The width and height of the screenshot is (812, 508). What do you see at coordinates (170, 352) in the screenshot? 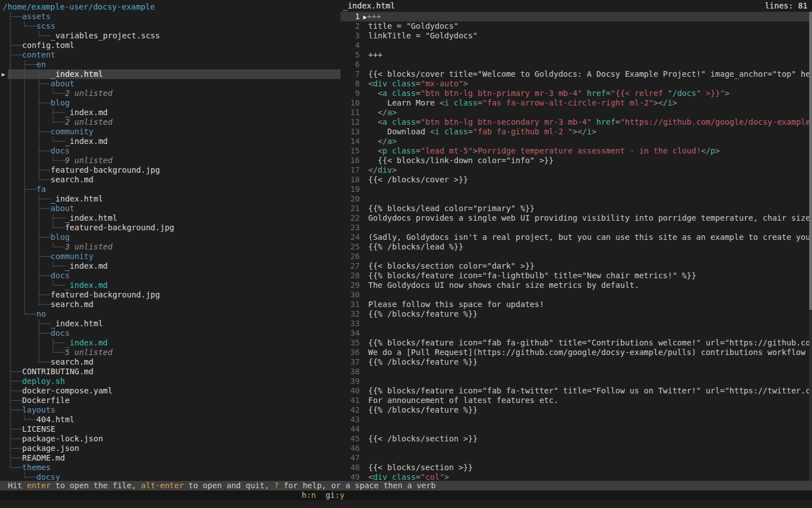
I see `tree-item-5-unlisted: │ │ └──5 unlisted` at bounding box center [170, 352].